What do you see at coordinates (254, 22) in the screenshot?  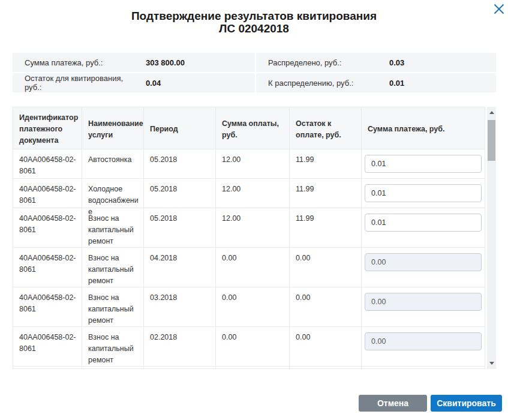 I see `dialog-title: Подтверждение результатов квитирования Л…` at bounding box center [254, 22].